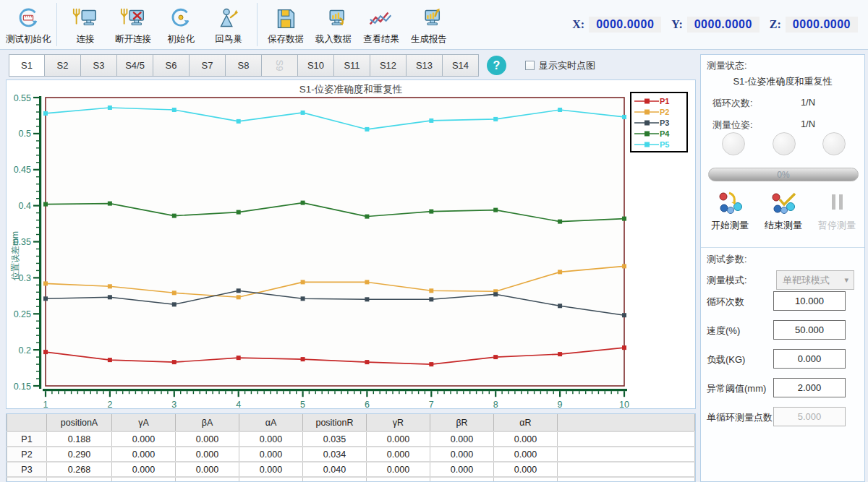 The width and height of the screenshot is (868, 482). What do you see at coordinates (352, 454) in the screenshot?
I see `table-row: P20.2900.0000.0000.0000.0340.0000.0000.0…` at bounding box center [352, 454].